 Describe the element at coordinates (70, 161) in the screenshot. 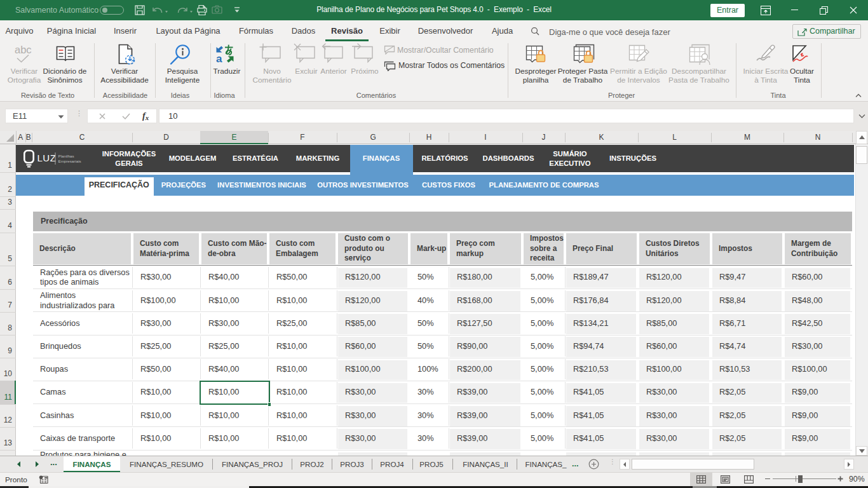

I see `svg-text: Empresariais` at that location.